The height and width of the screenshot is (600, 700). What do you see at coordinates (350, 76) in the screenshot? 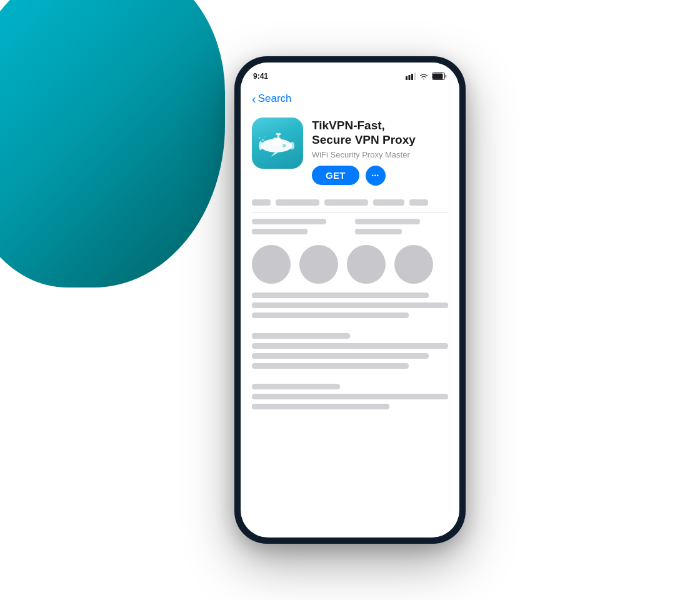
I see `status-bar: 9:41` at bounding box center [350, 76].